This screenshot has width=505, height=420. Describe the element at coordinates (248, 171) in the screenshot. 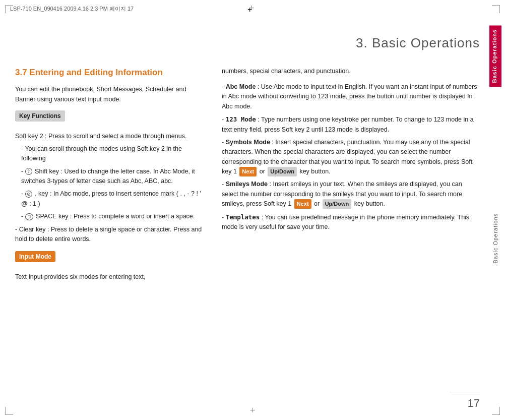

I see `next-button-symbols: Next` at that location.